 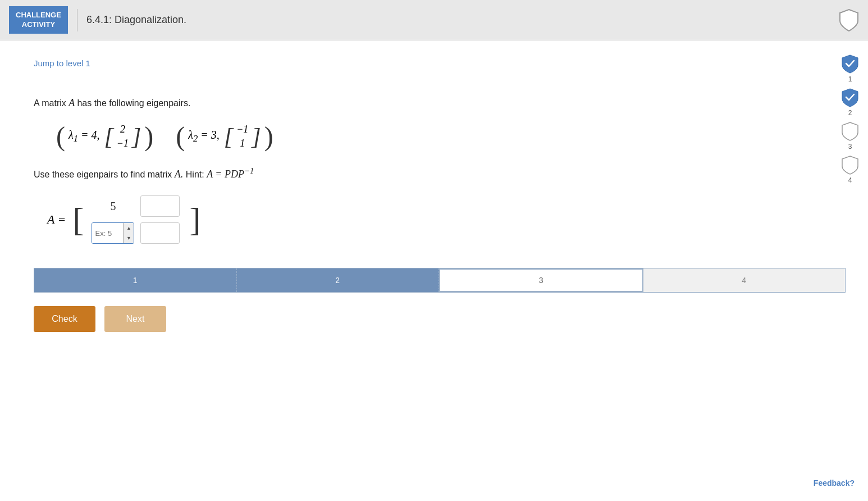 What do you see at coordinates (446, 220) in the screenshot?
I see `matrix-answer-area: A = [ 5 ▲ ▼` at bounding box center [446, 220].